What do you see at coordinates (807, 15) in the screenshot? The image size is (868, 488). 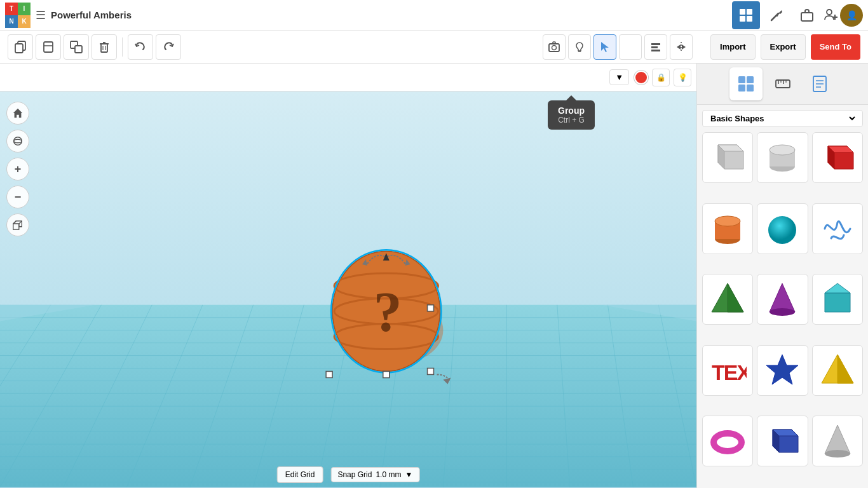 I see `briefcase-btn` at bounding box center [807, 15].